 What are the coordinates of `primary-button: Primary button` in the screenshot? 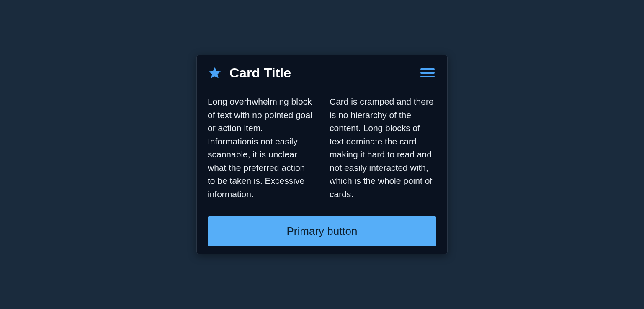 It's located at (322, 231).